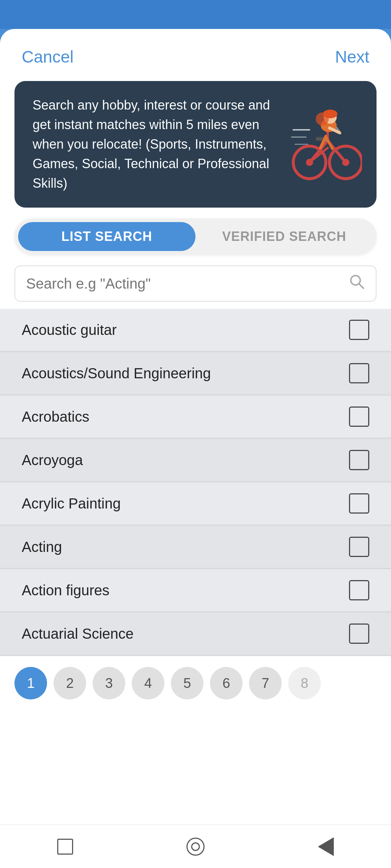 The height and width of the screenshot is (868, 391). What do you see at coordinates (65, 847) in the screenshot?
I see `square-icon` at bounding box center [65, 847].